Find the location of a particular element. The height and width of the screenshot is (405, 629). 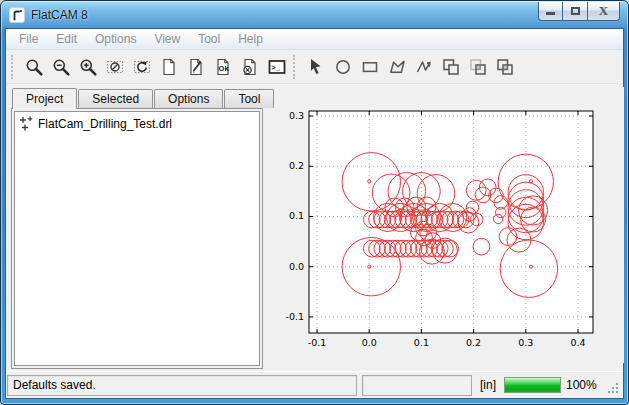

new-project-icon is located at coordinates (169, 67).